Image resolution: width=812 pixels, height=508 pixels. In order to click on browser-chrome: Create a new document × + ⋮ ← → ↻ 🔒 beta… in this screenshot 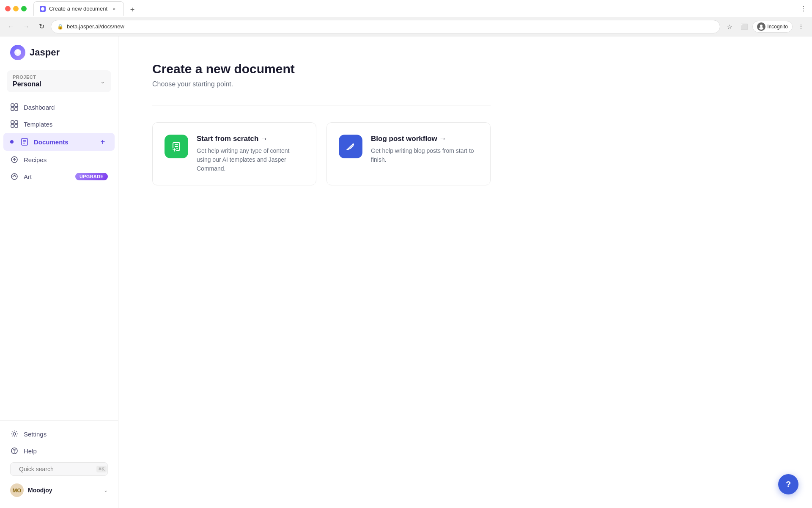, I will do `click(406, 18)`.